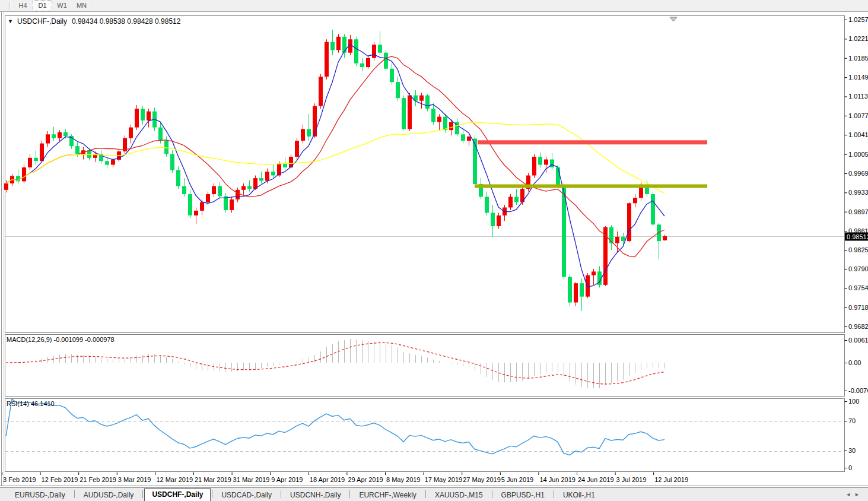 This screenshot has width=868, height=501. What do you see at coordinates (858, 250) in the screenshot?
I see `svg-text: 0.98250` at bounding box center [858, 250].